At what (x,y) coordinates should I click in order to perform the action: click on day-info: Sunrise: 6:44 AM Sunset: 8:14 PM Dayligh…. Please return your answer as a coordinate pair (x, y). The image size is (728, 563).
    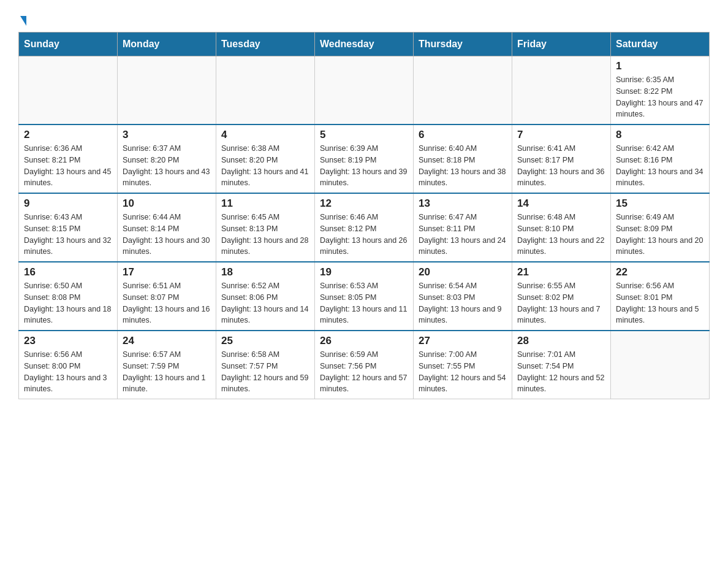
    Looking at the image, I should click on (167, 234).